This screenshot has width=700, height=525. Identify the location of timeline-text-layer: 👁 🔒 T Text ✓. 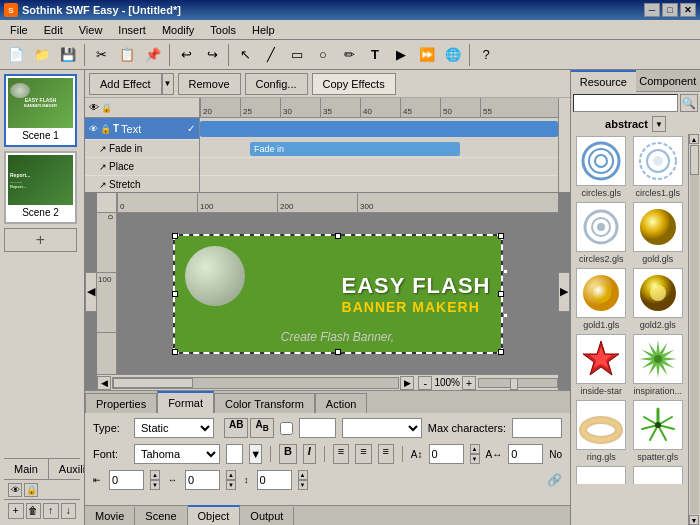
(142, 129).